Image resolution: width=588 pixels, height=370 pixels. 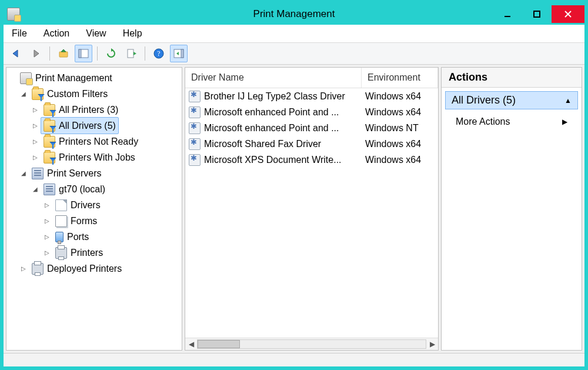 What do you see at coordinates (94, 173) in the screenshot?
I see `tree-print-servers: ◢ Print Servers` at bounding box center [94, 173].